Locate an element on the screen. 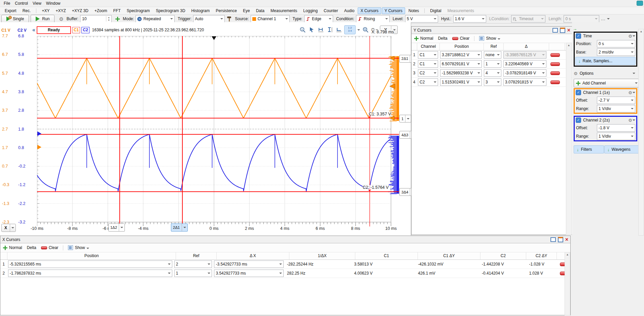 This screenshot has width=644, height=316. tab-persistence: Persistence is located at coordinates (226, 11).